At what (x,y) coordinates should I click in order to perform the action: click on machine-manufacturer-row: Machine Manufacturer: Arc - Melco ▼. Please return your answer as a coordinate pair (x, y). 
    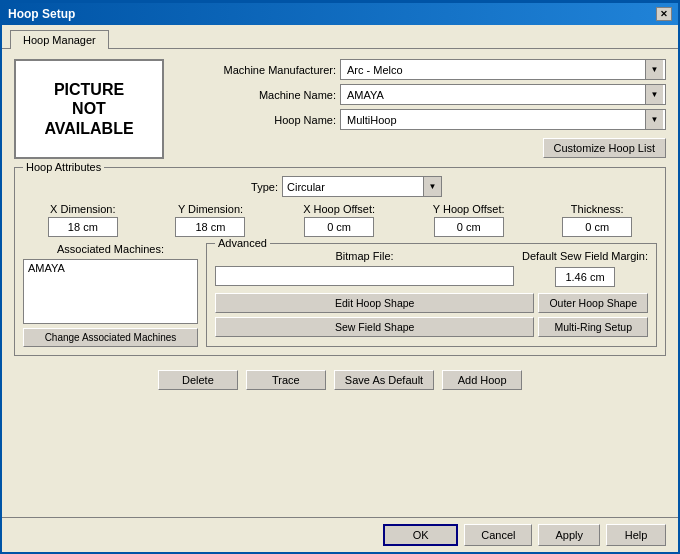
    Looking at the image, I should click on (421, 70).